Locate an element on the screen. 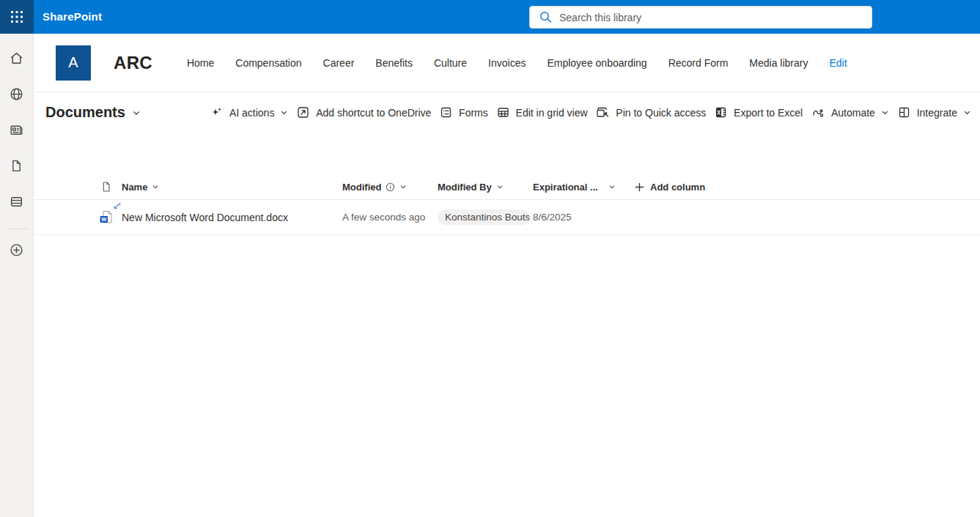 The height and width of the screenshot is (517, 980). nav-item-home: Home is located at coordinates (201, 63).